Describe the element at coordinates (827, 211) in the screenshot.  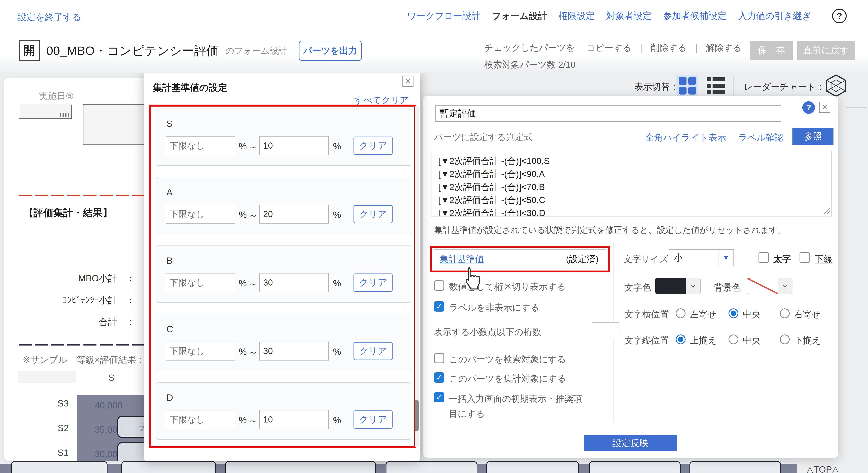
I see `textarea-resize-icon` at that location.